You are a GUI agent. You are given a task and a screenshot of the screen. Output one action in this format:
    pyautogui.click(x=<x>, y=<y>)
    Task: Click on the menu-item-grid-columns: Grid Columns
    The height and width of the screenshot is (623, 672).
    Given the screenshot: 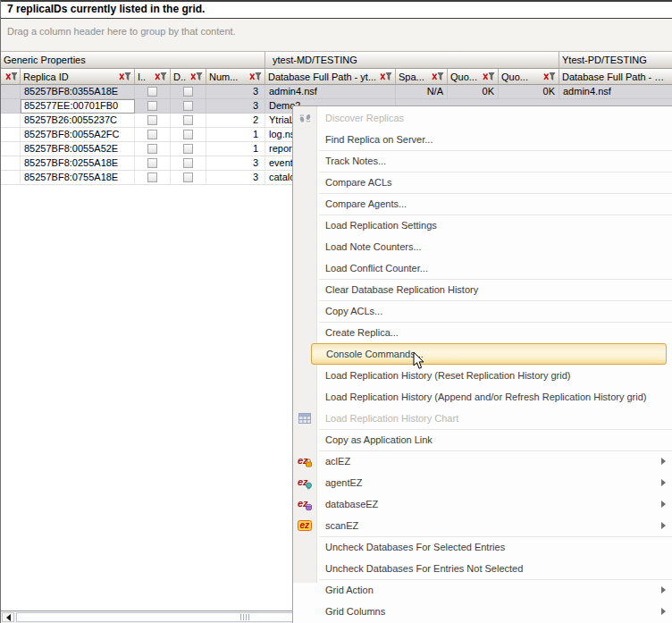 What is the action you would take?
    pyautogui.click(x=483, y=611)
    